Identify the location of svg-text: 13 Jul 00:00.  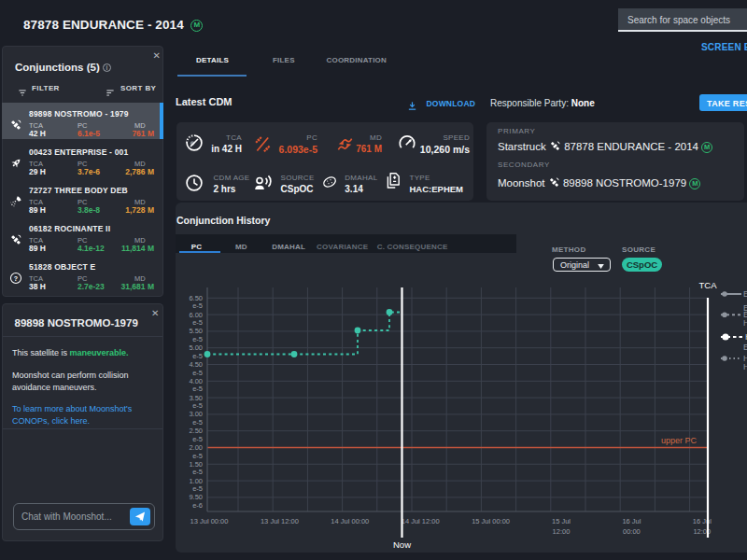
(209, 521).